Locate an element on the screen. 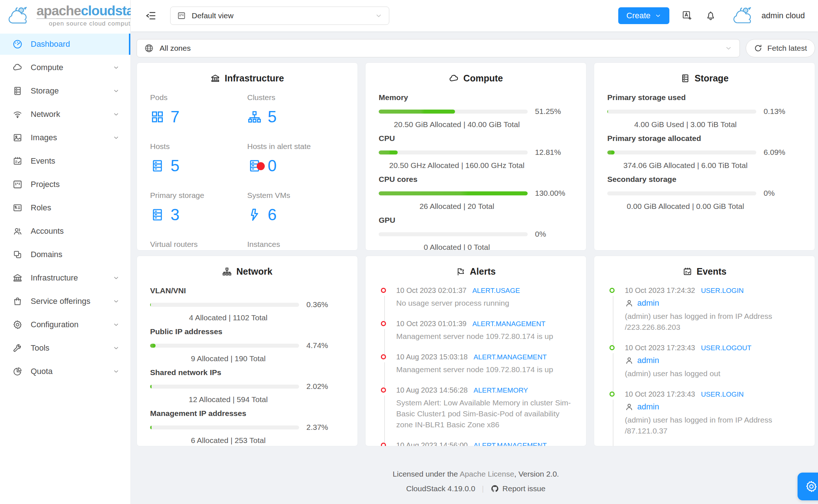  cloudmonkey-logo-icon is located at coordinates (18, 16).